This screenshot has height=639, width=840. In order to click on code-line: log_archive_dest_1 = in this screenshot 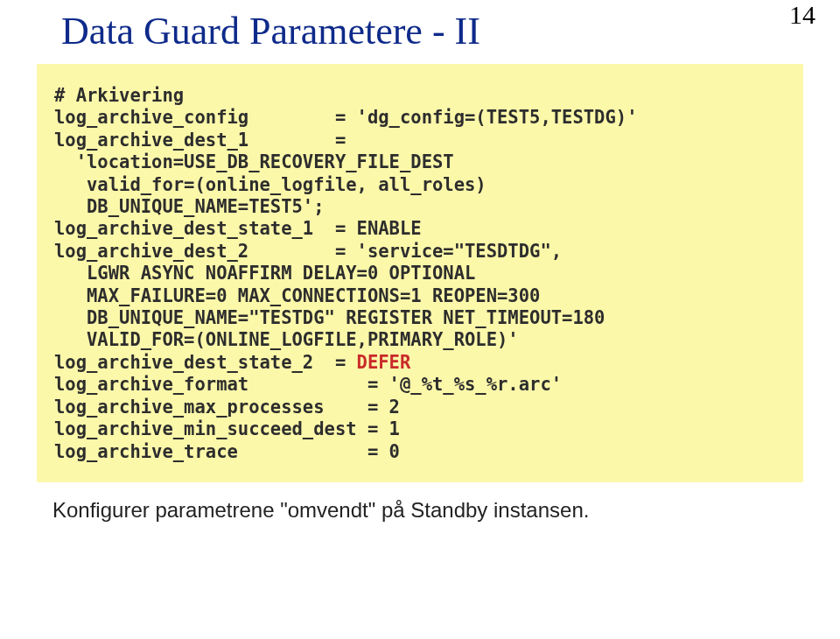, I will do `click(420, 140)`.